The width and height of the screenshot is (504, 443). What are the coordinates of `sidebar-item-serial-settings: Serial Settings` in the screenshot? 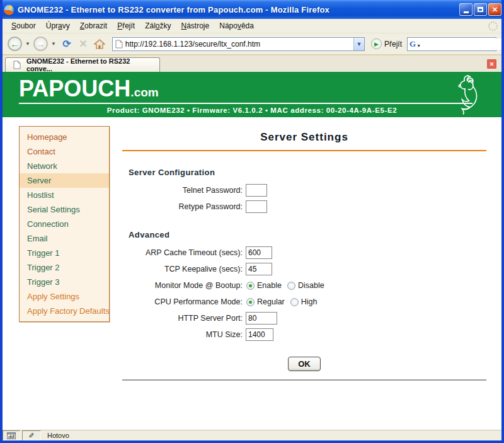 It's located at (64, 209).